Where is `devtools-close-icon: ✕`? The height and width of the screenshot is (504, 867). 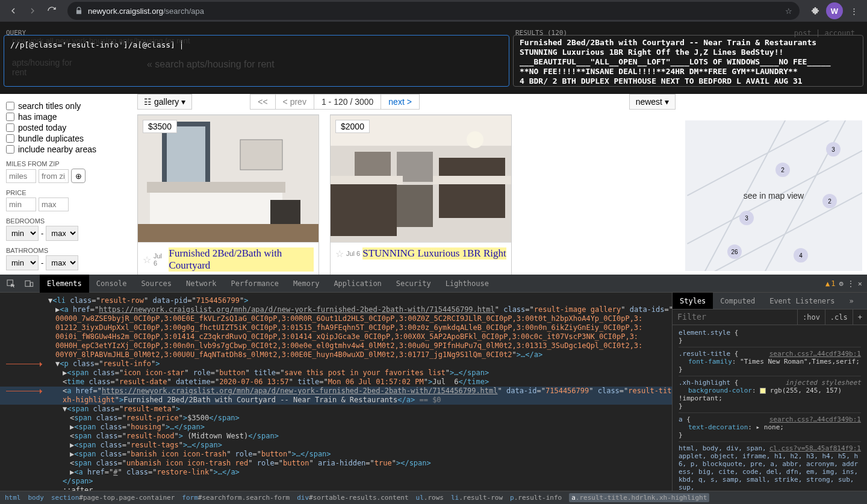
devtools-close-icon: ✕ is located at coordinates (860, 284).